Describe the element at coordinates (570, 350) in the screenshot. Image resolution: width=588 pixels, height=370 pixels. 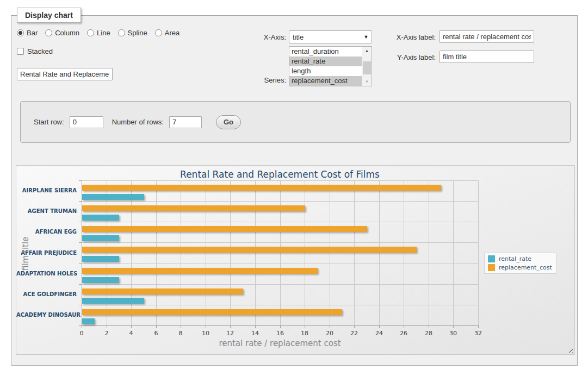
I see `resize-handle-icon` at that location.